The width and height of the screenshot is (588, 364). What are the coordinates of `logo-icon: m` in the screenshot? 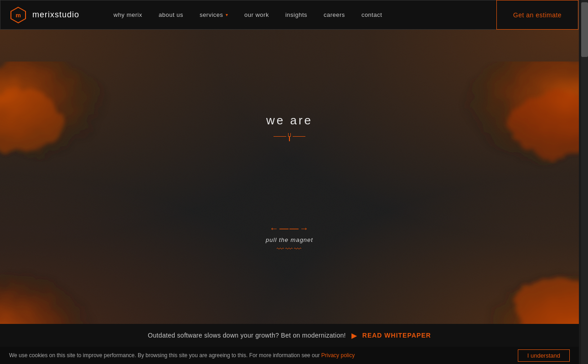 It's located at (18, 15).